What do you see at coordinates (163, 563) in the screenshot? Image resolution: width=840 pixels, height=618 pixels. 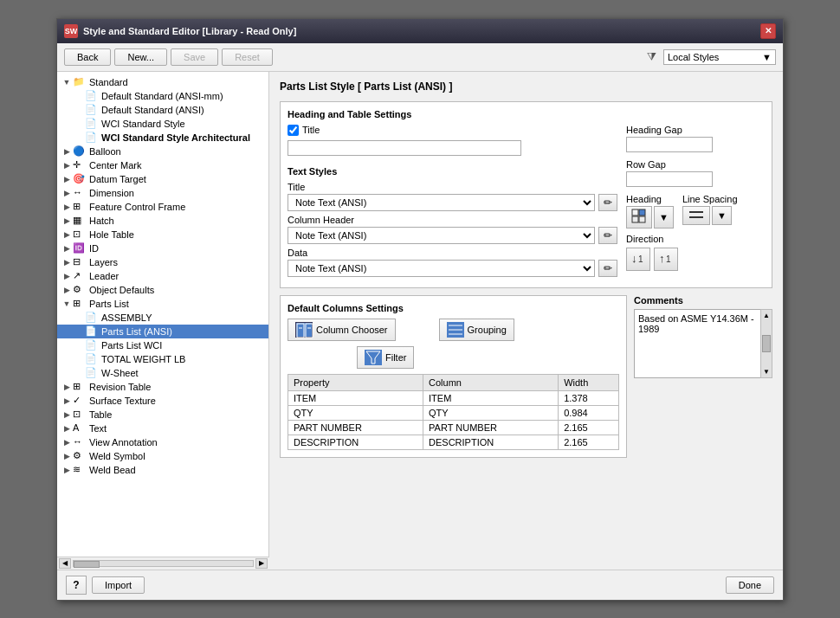 I see `sidebar-scrollbar: ◀ ▶` at bounding box center [163, 563].